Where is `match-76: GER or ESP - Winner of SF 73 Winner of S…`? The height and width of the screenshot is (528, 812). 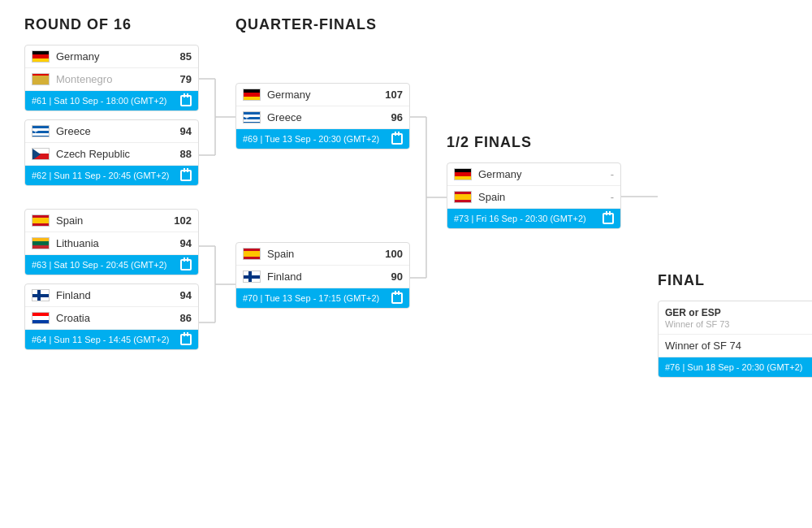
match-76: GER or ESP - Winner of SF 73 Winner of S… is located at coordinates (735, 340).